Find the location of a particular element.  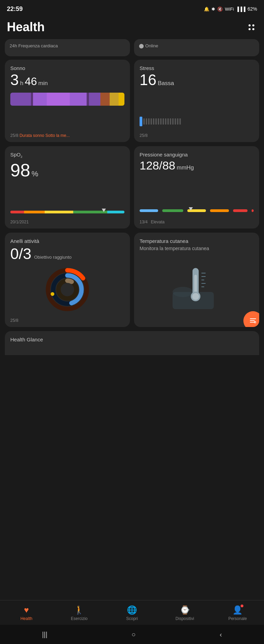

bp-range-bar is located at coordinates (197, 211).